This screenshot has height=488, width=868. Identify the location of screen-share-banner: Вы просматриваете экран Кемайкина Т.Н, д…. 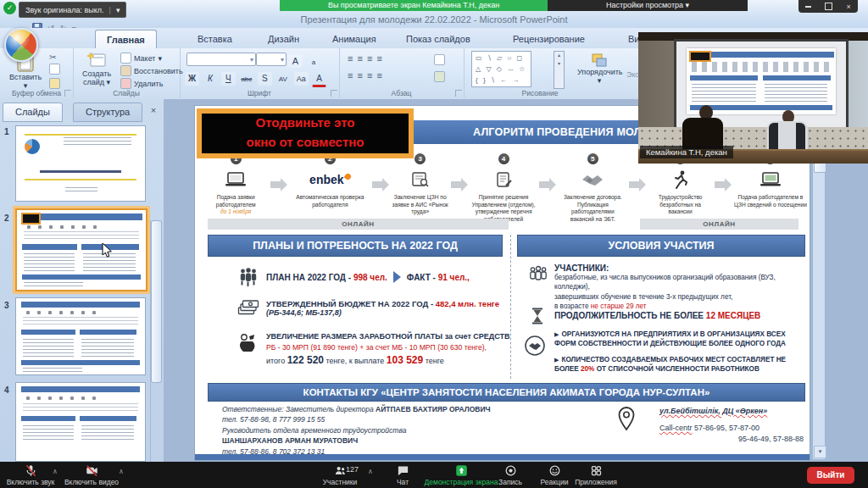
(414, 5).